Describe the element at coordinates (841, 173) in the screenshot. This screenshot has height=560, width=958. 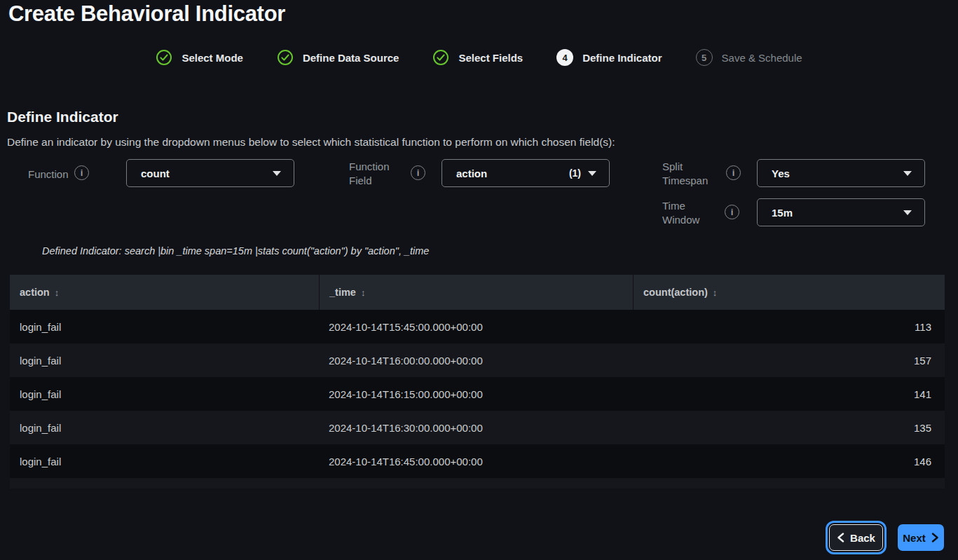
I see `split-timespan-dropdown: Yes` at that location.